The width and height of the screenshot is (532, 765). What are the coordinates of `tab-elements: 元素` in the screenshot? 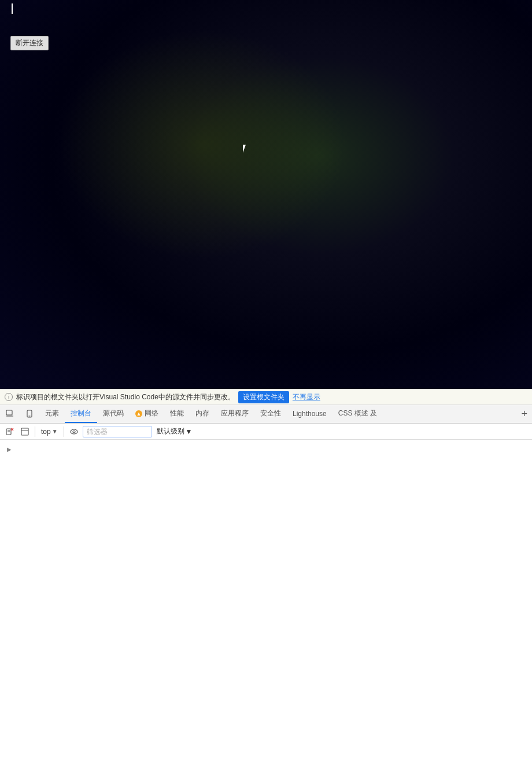 It's located at (52, 414).